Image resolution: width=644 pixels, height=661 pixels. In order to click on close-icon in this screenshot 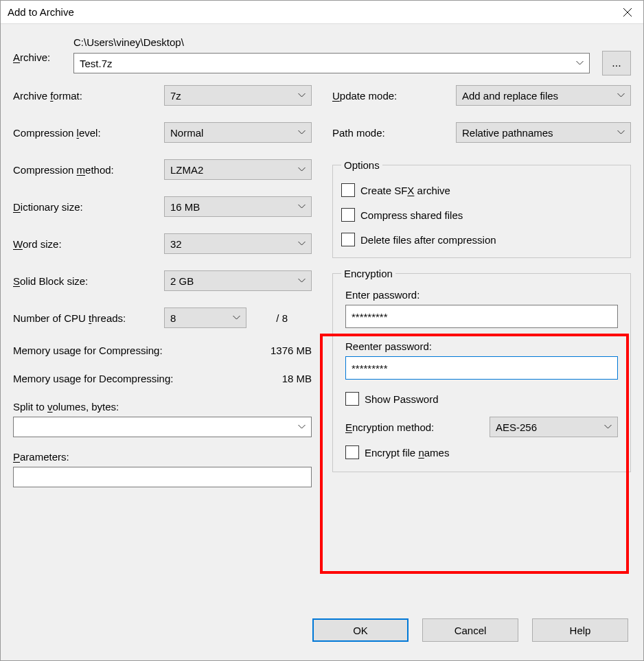, I will do `click(628, 12)`.